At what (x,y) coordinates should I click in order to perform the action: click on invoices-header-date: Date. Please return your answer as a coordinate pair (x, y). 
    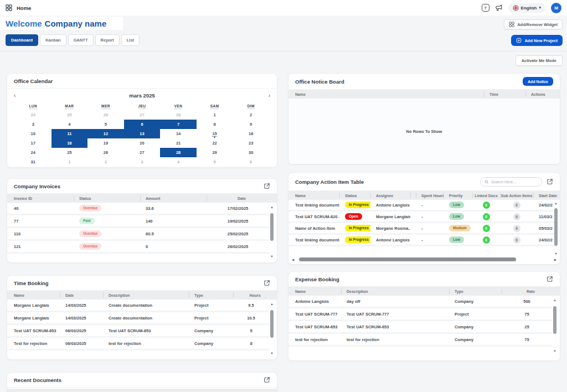
    Looking at the image, I should click on (241, 198).